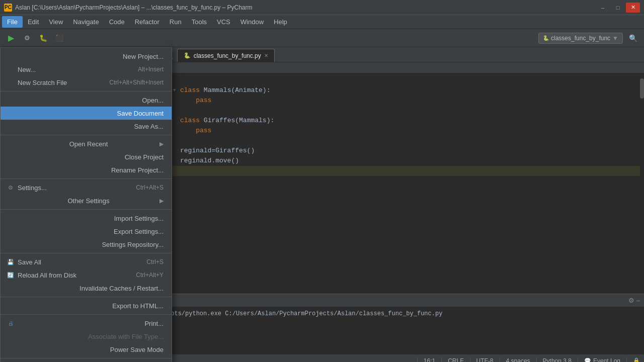 This screenshot has width=644, height=362. What do you see at coordinates (86, 218) in the screenshot?
I see `menu-import-settings: Import Settings...` at bounding box center [86, 218].